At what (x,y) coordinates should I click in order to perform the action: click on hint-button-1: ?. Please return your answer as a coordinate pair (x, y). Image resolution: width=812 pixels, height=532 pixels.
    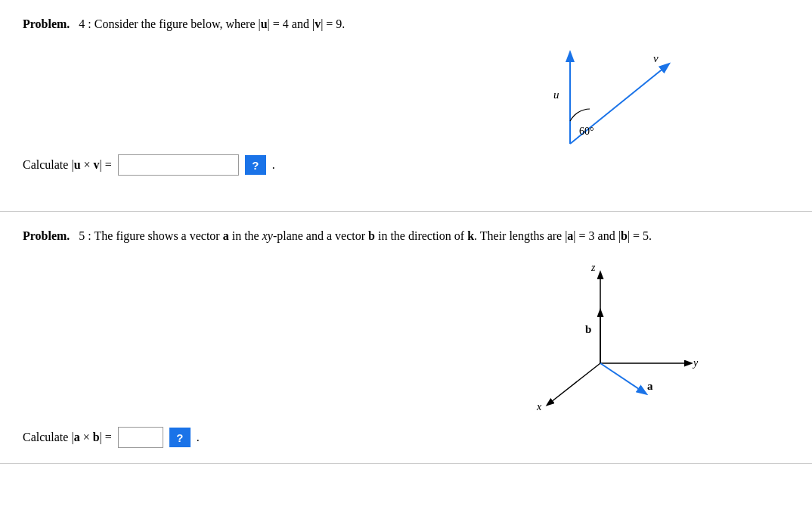
    Looking at the image, I should click on (256, 165).